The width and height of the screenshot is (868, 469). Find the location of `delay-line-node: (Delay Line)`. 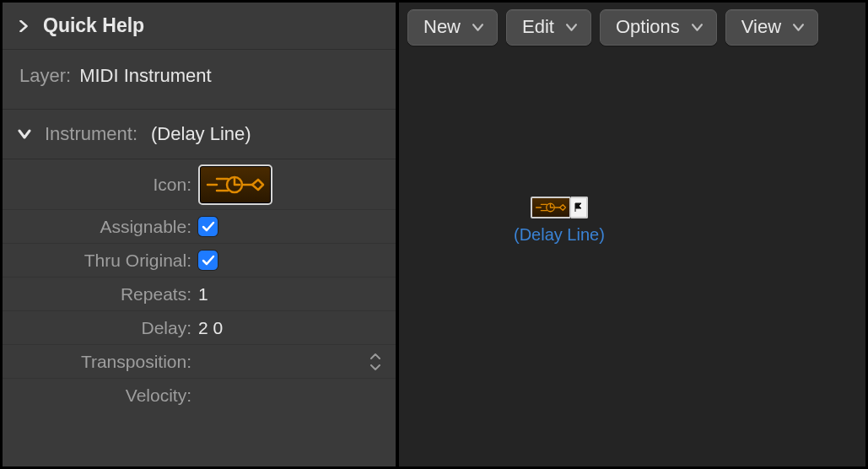

delay-line-node: (Delay Line) is located at coordinates (559, 221).